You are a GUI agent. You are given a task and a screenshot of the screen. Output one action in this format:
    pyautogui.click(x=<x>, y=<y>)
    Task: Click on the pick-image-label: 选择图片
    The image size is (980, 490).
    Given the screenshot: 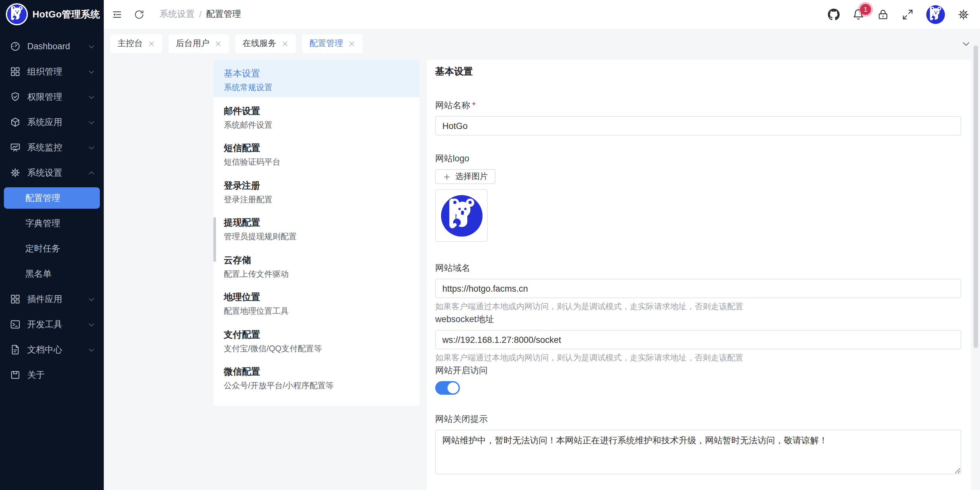 What is the action you would take?
    pyautogui.click(x=472, y=176)
    